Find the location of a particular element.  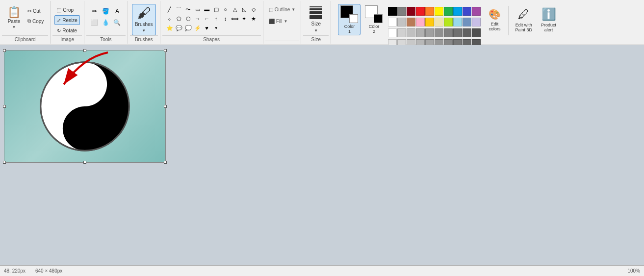

shape-left-arrow: ← is located at coordinates (207, 19).